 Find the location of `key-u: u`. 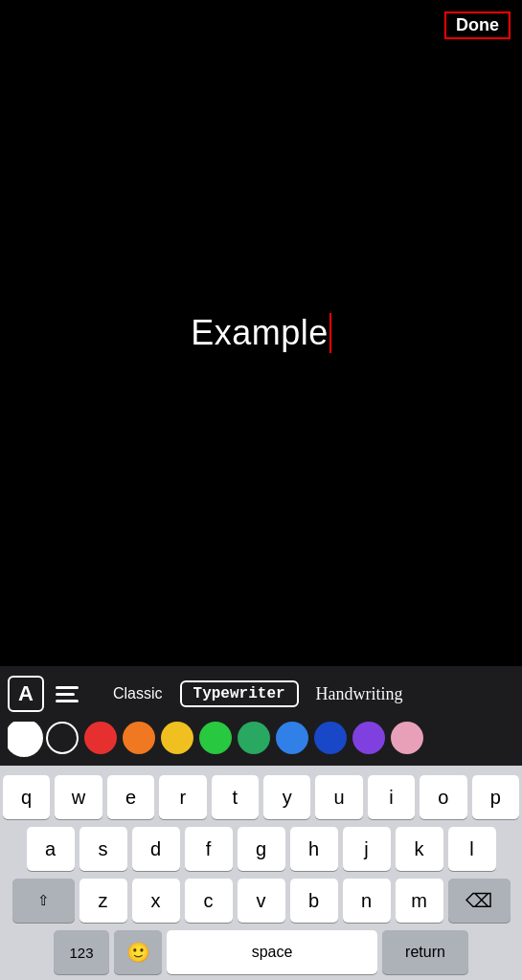

key-u: u is located at coordinates (339, 797).